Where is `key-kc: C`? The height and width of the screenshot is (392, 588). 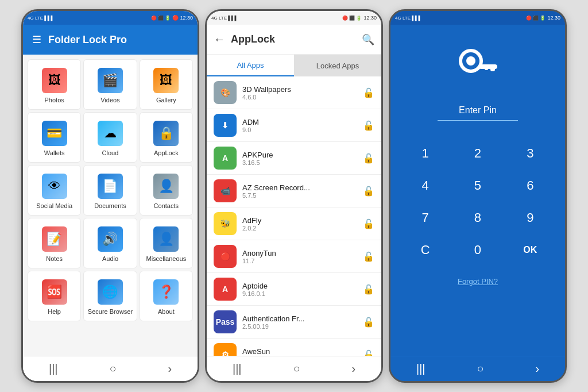 key-kc: C is located at coordinates (425, 250).